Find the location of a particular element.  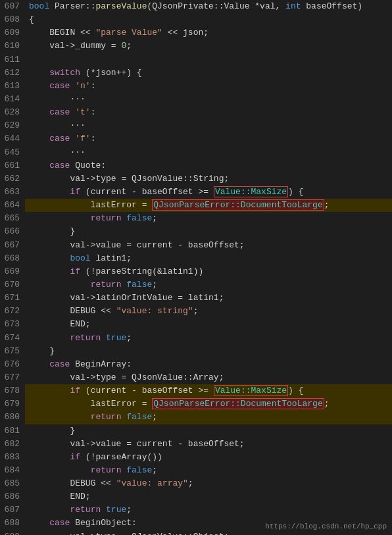

line-content: ··· is located at coordinates (208, 153).